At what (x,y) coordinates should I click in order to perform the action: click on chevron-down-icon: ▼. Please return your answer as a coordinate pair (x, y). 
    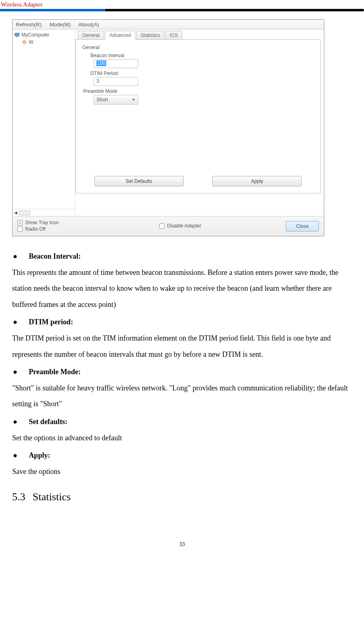
    Looking at the image, I should click on (134, 100).